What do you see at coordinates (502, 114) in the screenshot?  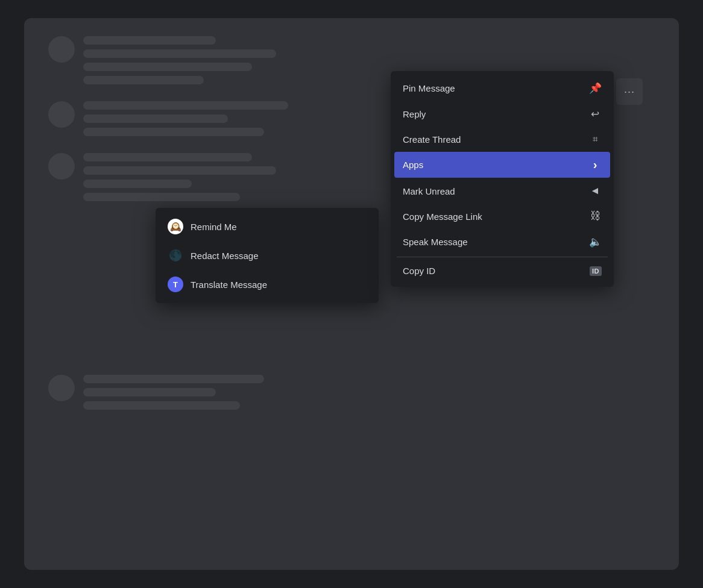 I see `menu-item-reply: Reply ↩` at bounding box center [502, 114].